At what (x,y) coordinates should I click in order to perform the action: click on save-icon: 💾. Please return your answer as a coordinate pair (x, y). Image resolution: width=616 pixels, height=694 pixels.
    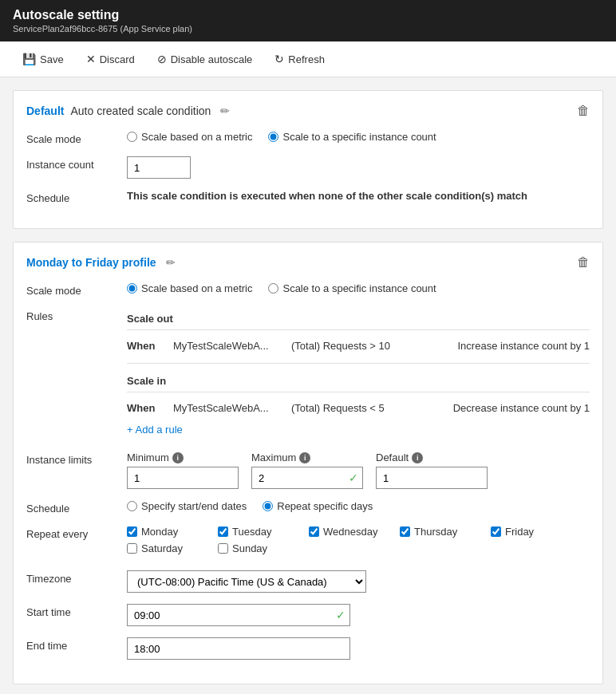
    Looking at the image, I should click on (29, 59).